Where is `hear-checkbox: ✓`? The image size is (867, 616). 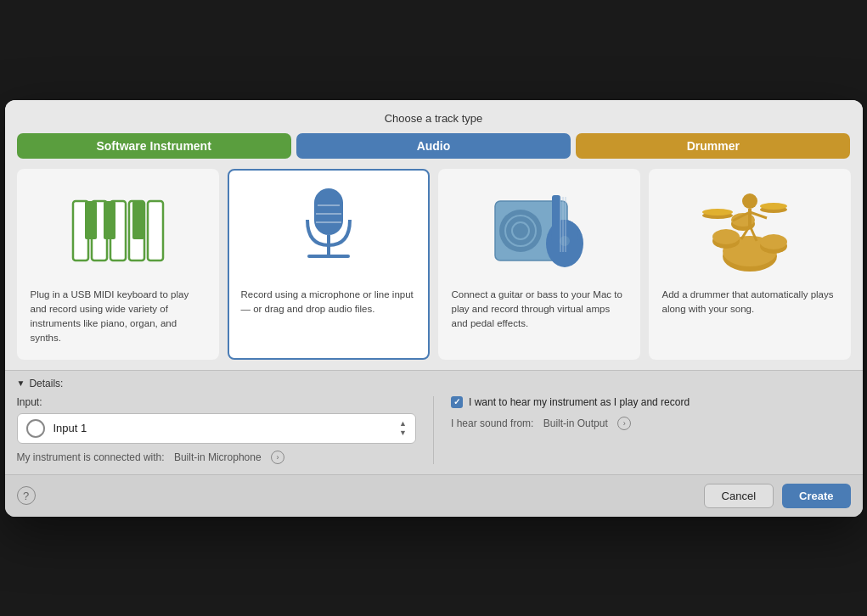
hear-checkbox: ✓ is located at coordinates (457, 402).